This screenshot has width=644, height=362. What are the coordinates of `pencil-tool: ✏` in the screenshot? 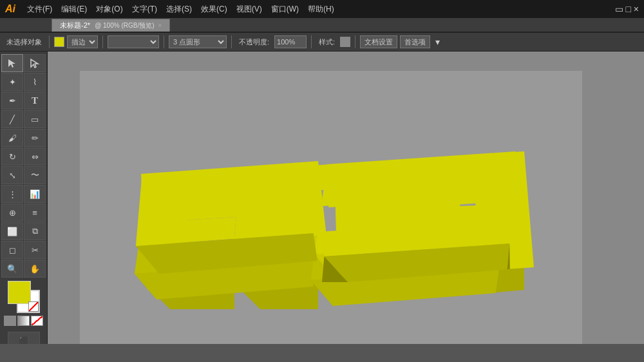 It's located at (35, 138).